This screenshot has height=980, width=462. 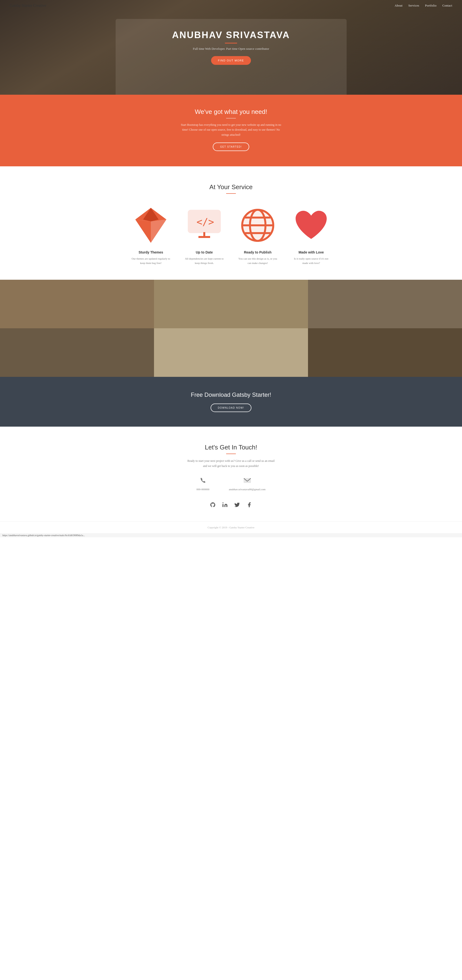 What do you see at coordinates (231, 454) in the screenshot?
I see `contact-divider` at bounding box center [231, 454].